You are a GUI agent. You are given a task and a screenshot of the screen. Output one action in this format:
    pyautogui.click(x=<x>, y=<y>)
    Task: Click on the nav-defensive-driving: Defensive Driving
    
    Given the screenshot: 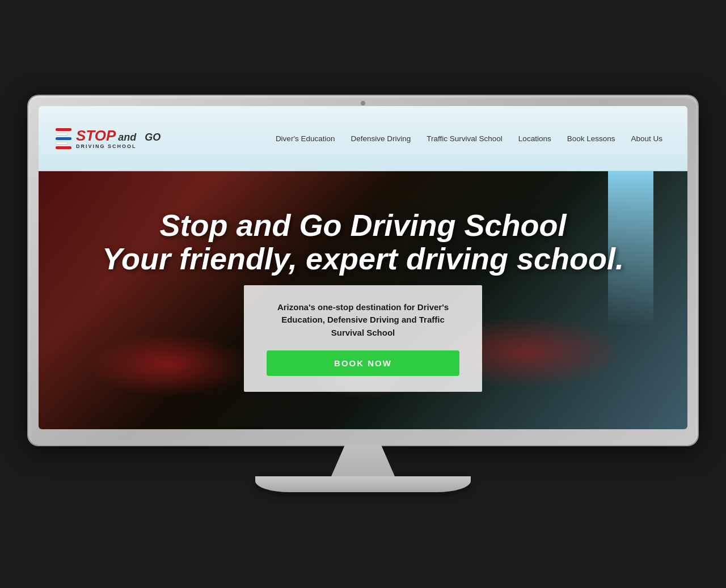 What is the action you would take?
    pyautogui.click(x=381, y=138)
    